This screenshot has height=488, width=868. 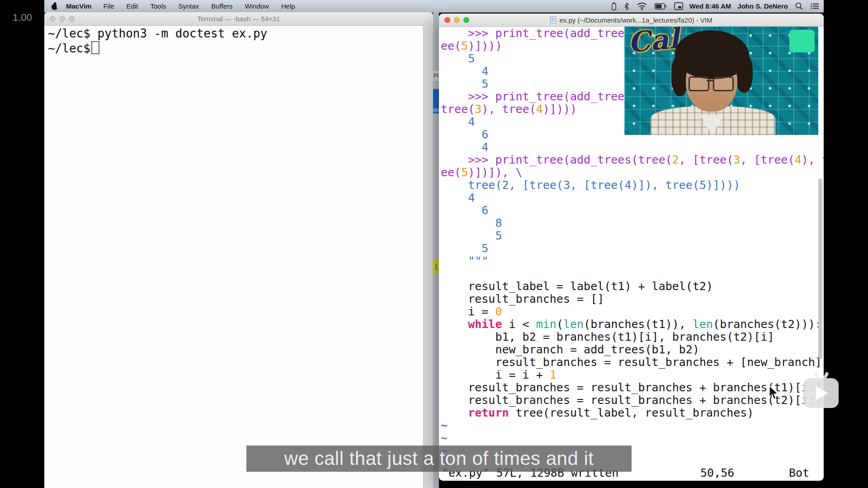 What do you see at coordinates (711, 6) in the screenshot?
I see `menu-clock: Wed 8:46 AM` at bounding box center [711, 6].